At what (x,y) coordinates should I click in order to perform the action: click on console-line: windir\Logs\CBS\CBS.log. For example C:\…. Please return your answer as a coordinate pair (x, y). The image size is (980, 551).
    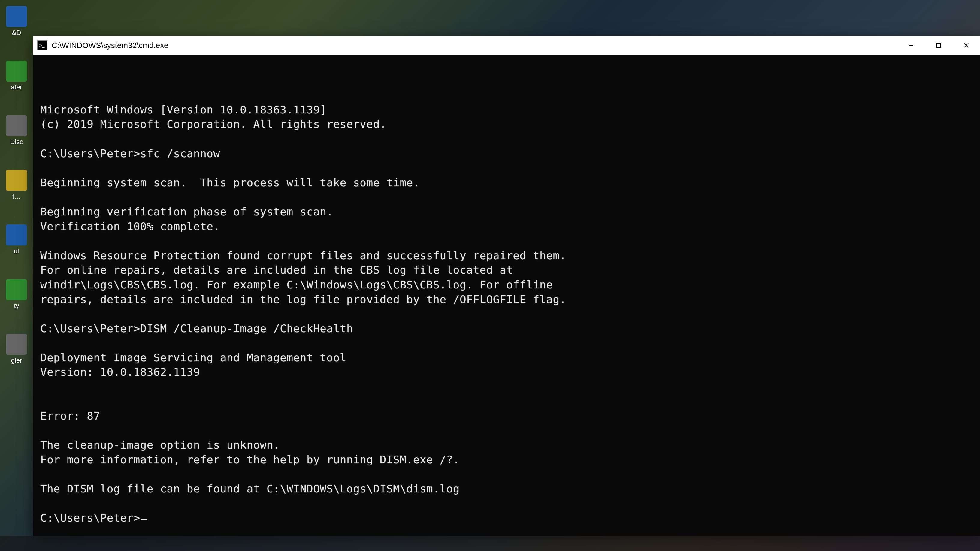
    Looking at the image, I should click on (507, 285).